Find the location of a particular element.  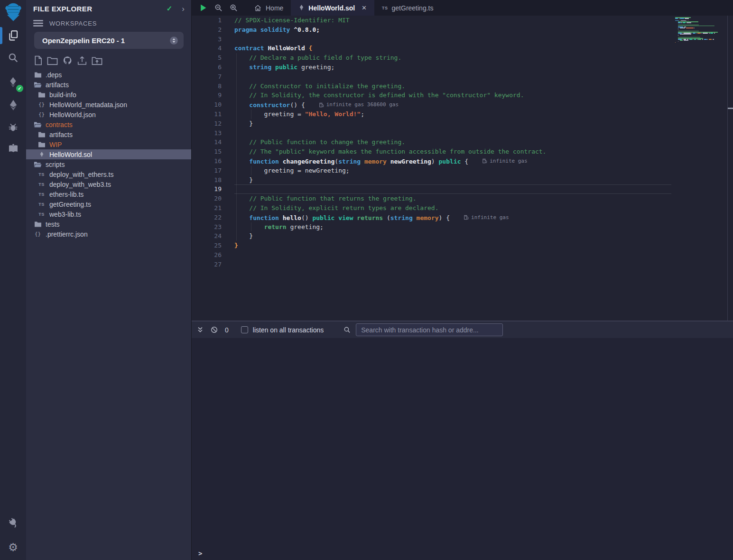

code-line-26: 26 is located at coordinates (432, 255).